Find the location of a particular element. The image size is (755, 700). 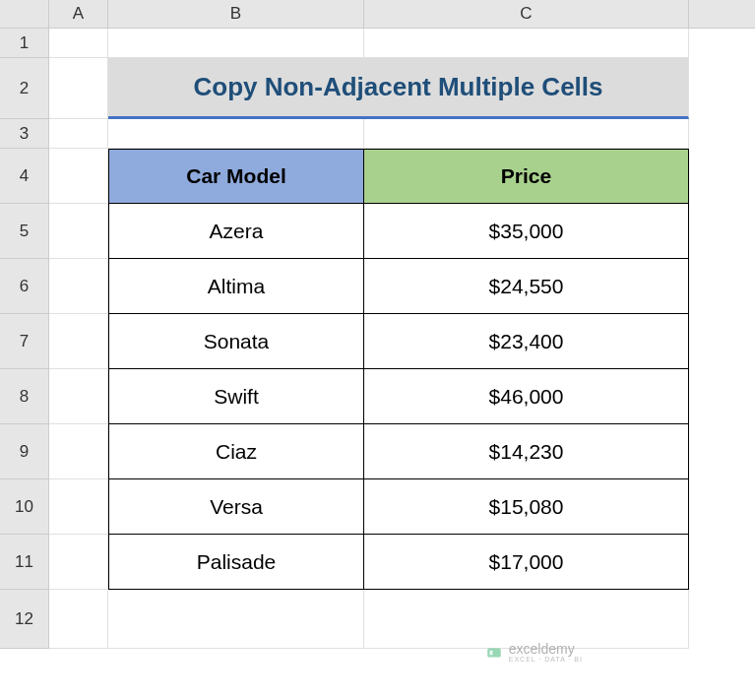

cell-price-5: $15,080 is located at coordinates (527, 507).